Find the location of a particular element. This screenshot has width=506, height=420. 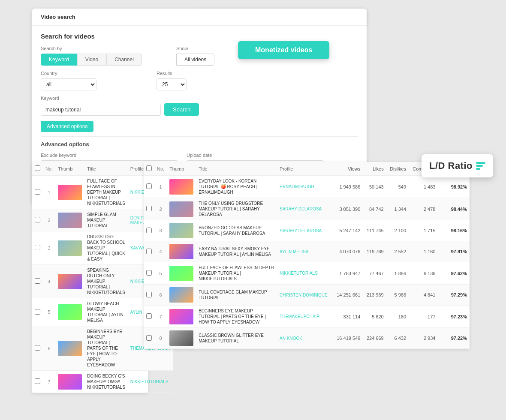

results-label: Results is located at coordinates (172, 73).